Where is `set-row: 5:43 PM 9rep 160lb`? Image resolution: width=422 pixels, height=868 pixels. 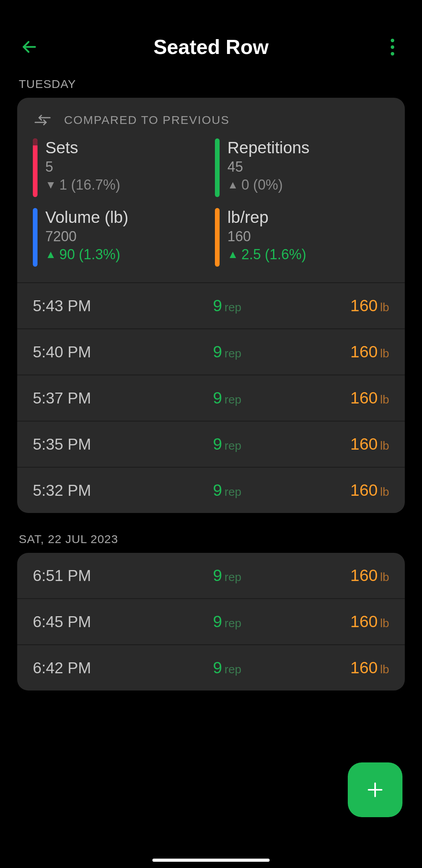
set-row: 5:43 PM 9rep 160lb is located at coordinates (211, 305).